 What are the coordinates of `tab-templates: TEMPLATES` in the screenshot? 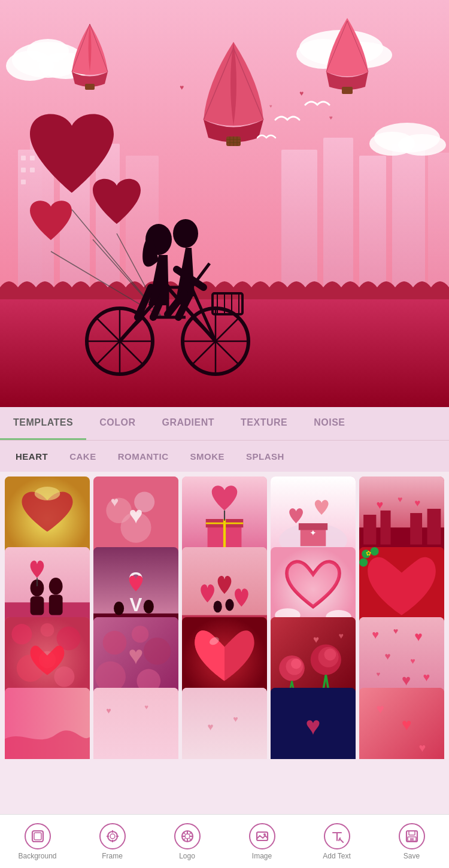 It's located at (43, 424).